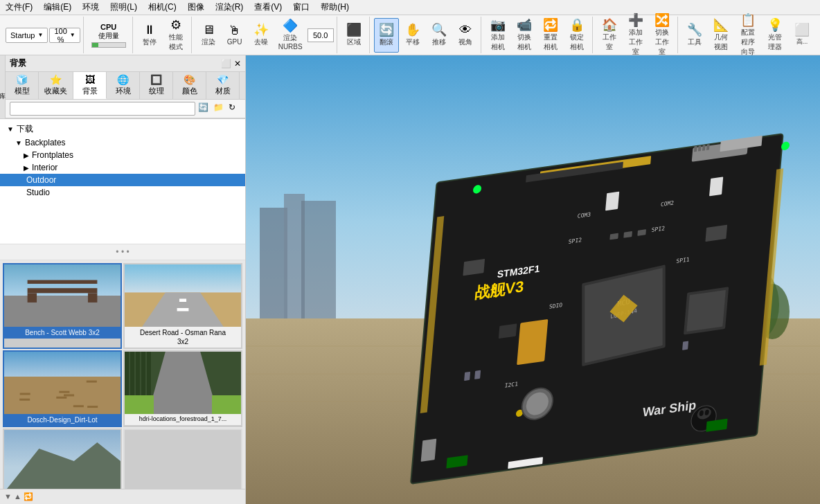 The height and width of the screenshot is (504, 820). What do you see at coordinates (413, 30) in the screenshot?
I see `pan-icon: ✋` at bounding box center [413, 30].